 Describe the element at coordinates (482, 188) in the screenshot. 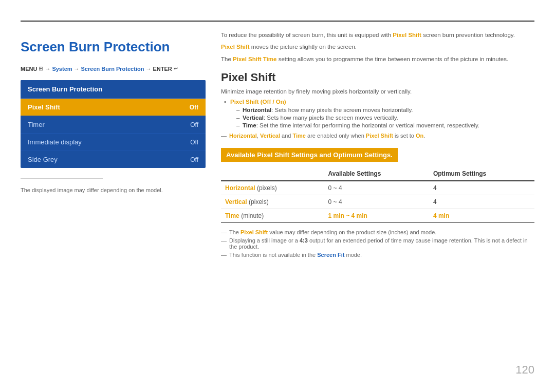

I see `row-opt-horizontal: 4` at that location.